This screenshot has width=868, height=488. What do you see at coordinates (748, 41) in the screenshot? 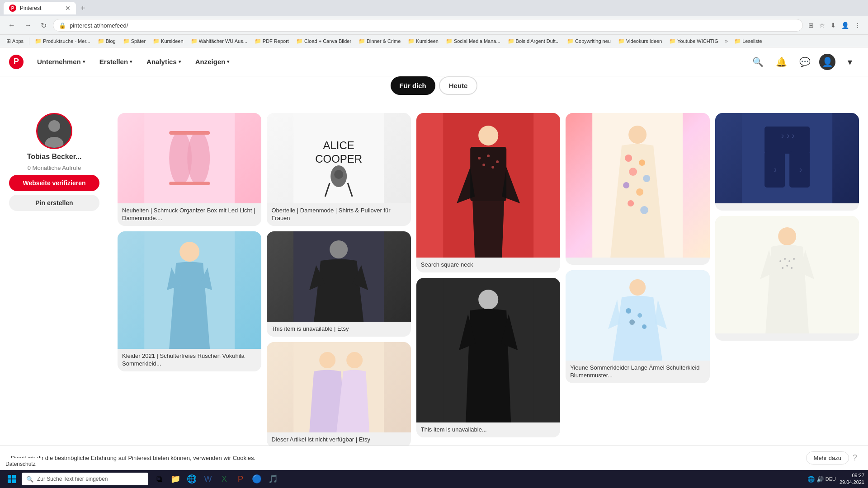
I see `bookmark-leseliste: 📁 Leseliste` at bounding box center [748, 41].